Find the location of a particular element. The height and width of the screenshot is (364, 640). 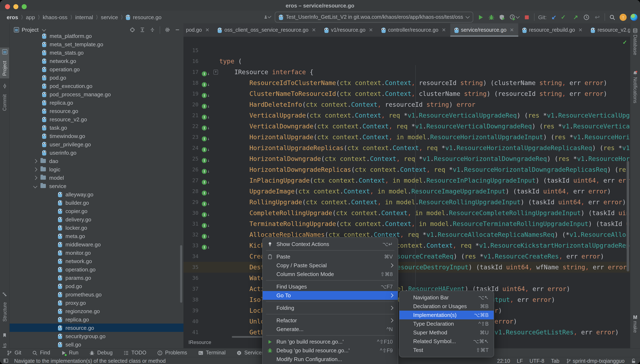

tree-item-dao: dao is located at coordinates (96, 161).